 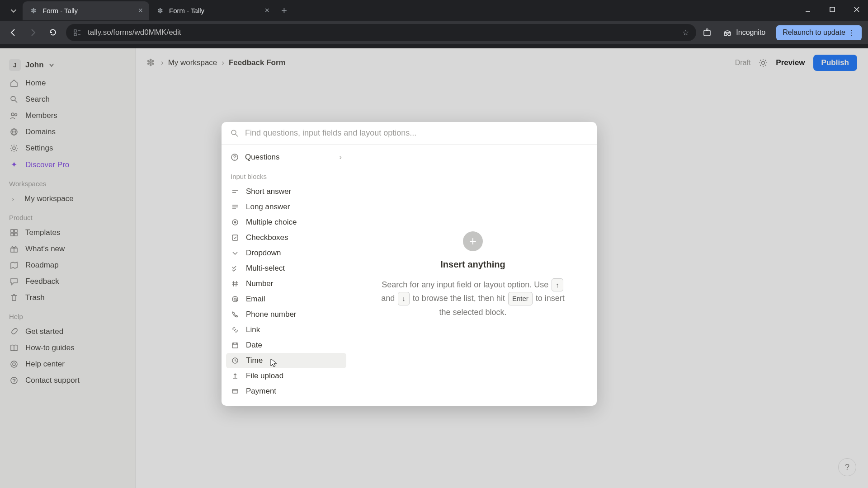 What do you see at coordinates (819, 33) in the screenshot?
I see `relaunch-button: Relaunch to update ⋮` at bounding box center [819, 33].